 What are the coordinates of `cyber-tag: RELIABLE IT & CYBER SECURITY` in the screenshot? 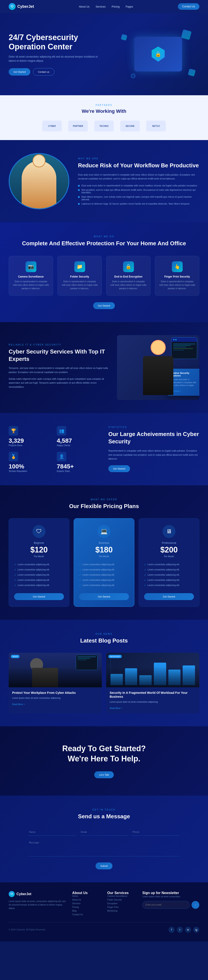 It's located at (59, 345).